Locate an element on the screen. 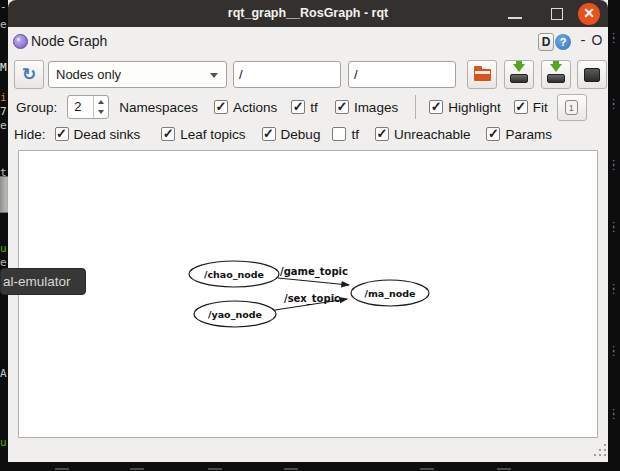  tooltip: al-emulator is located at coordinates (43, 282).